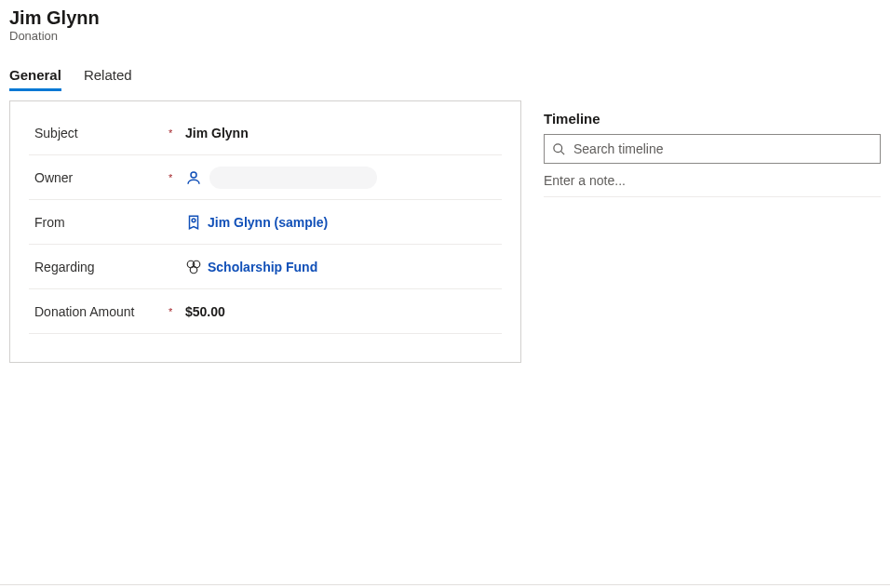 This screenshot has width=890, height=588. What do you see at coordinates (263, 267) in the screenshot?
I see `regarding-link: Scholarship Fund` at bounding box center [263, 267].